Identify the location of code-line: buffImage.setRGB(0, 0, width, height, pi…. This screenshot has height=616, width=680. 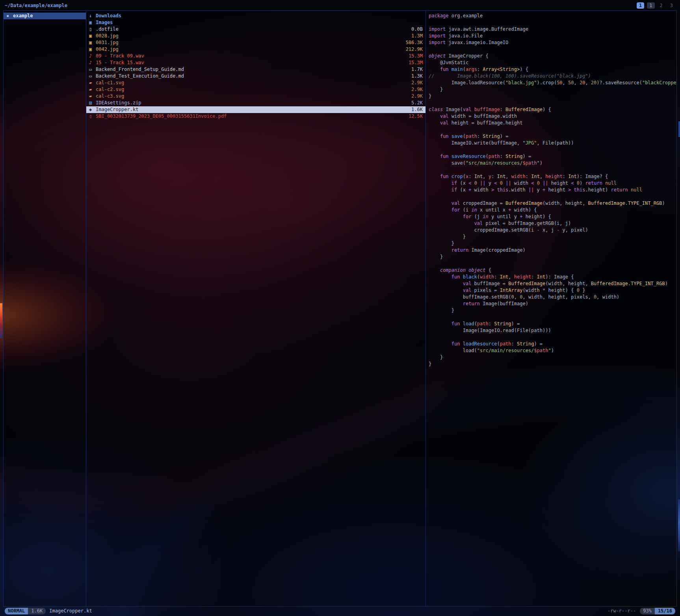
(552, 297).